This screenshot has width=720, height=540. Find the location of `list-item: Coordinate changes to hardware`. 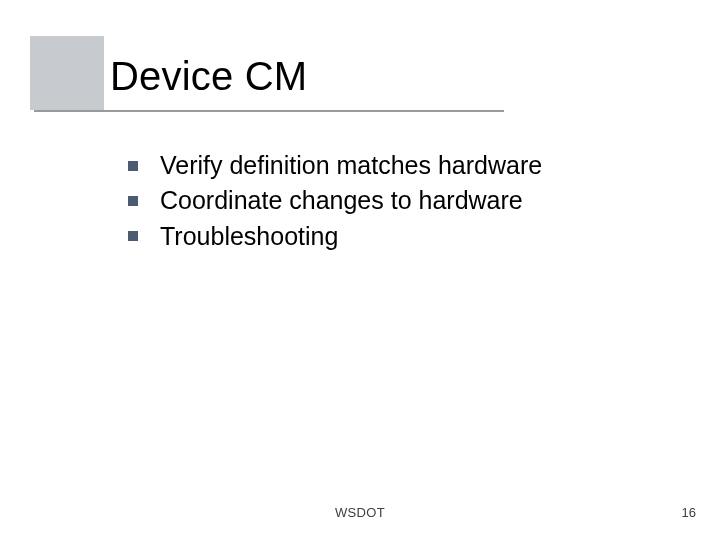

list-item: Coordinate changes to hardware is located at coordinates (398, 200).